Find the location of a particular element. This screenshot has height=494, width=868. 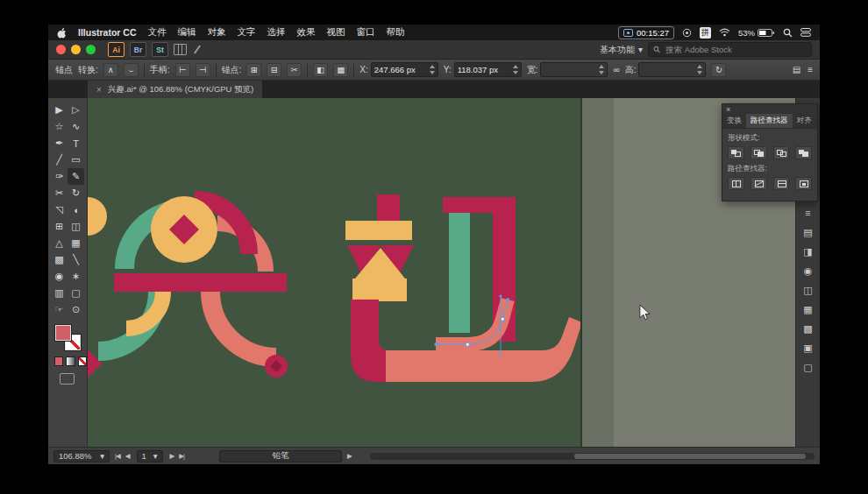

pathfinder-crop-button is located at coordinates (803, 184).